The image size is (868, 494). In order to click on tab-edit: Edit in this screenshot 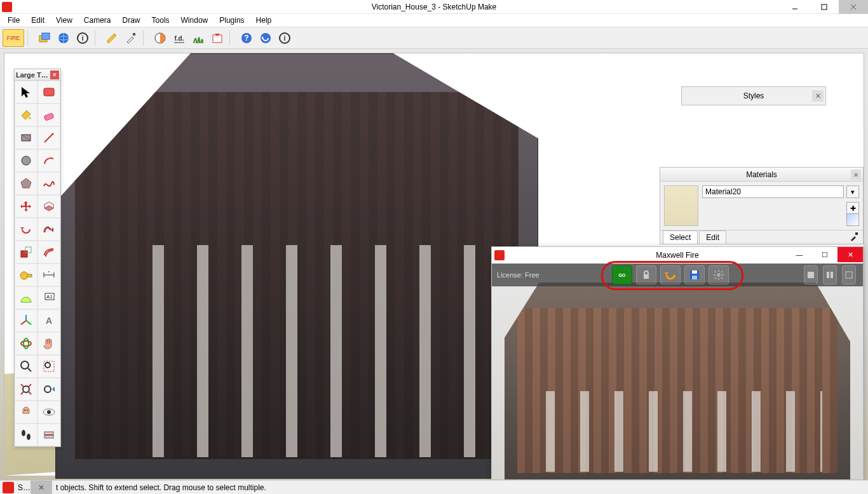, I will do `click(713, 237)`.